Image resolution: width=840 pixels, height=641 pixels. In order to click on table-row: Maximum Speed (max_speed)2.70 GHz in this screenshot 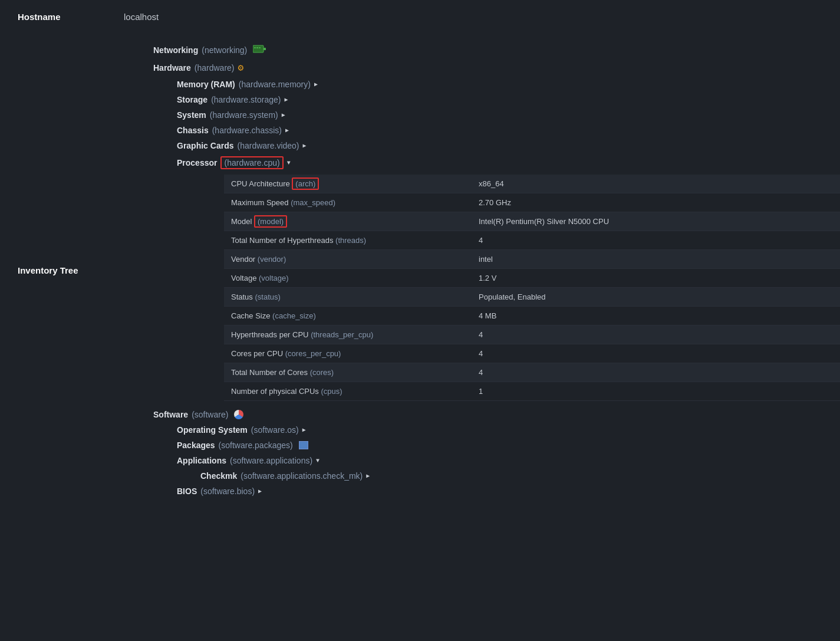, I will do `click(532, 203)`.